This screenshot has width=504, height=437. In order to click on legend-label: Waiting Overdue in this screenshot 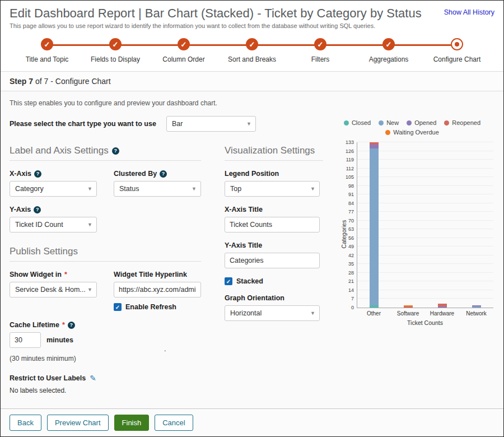, I will do `click(416, 132)`.